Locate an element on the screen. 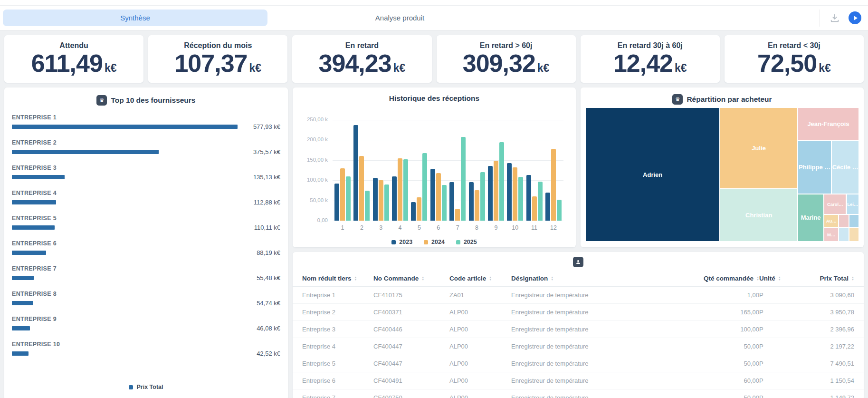 This screenshot has height=398, width=868. tab-synthese: Synthèse is located at coordinates (135, 18).